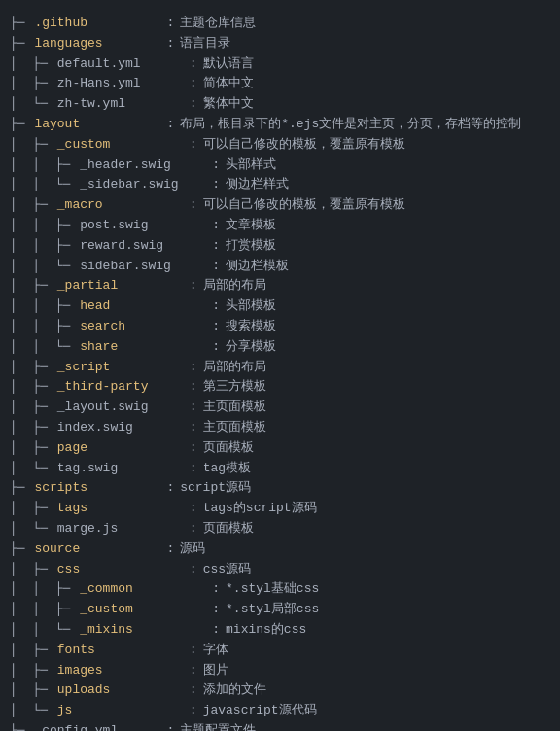 Image resolution: width=560 pixels, height=731 pixels. I want to click on item-name: sidebar.swig, so click(143, 266).